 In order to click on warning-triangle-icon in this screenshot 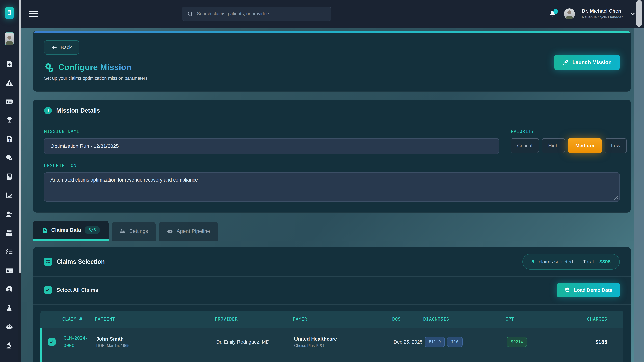, I will do `click(9, 83)`.